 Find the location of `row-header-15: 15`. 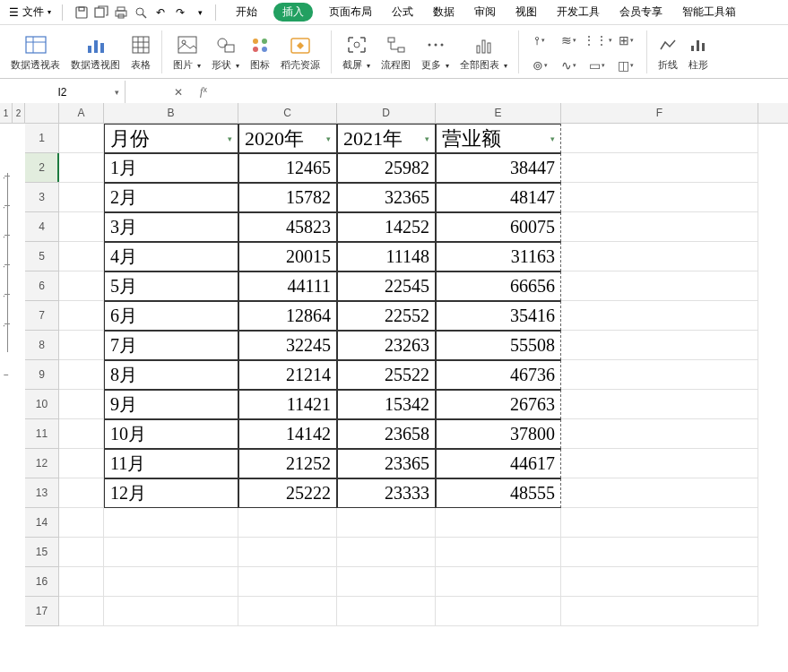

row-header-15: 15 is located at coordinates (42, 552).